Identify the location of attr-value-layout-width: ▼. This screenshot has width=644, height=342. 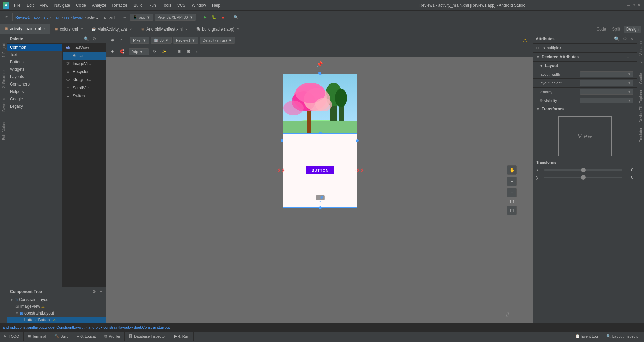
(606, 74).